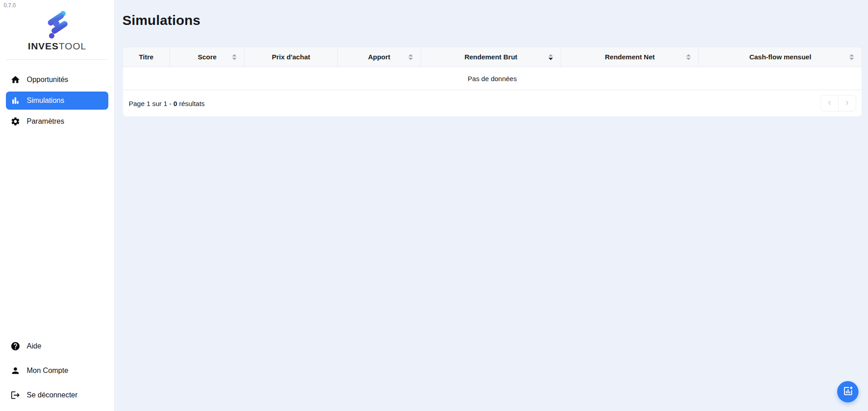 The height and width of the screenshot is (411, 868). Describe the element at coordinates (630, 57) in the screenshot. I see `column-header-rendement-net: Rendement Net` at that location.